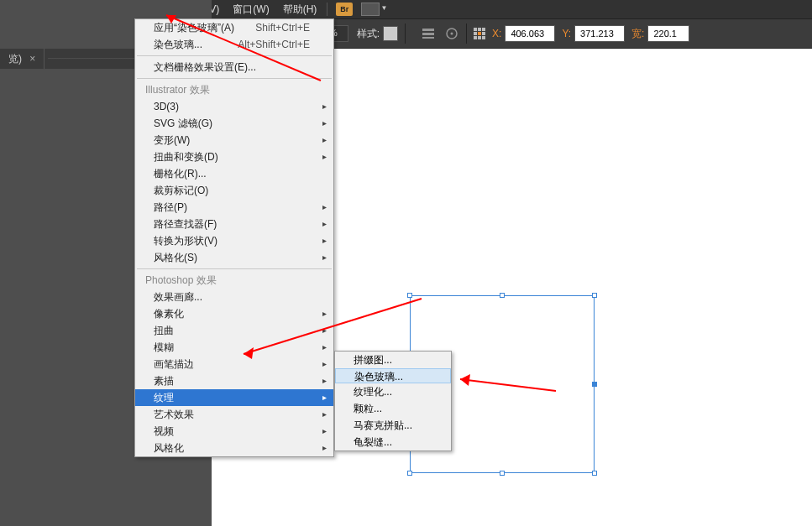 This screenshot has width=812, height=526. What do you see at coordinates (234, 431) in the screenshot?
I see `menu-ps-8: 视频` at bounding box center [234, 431].